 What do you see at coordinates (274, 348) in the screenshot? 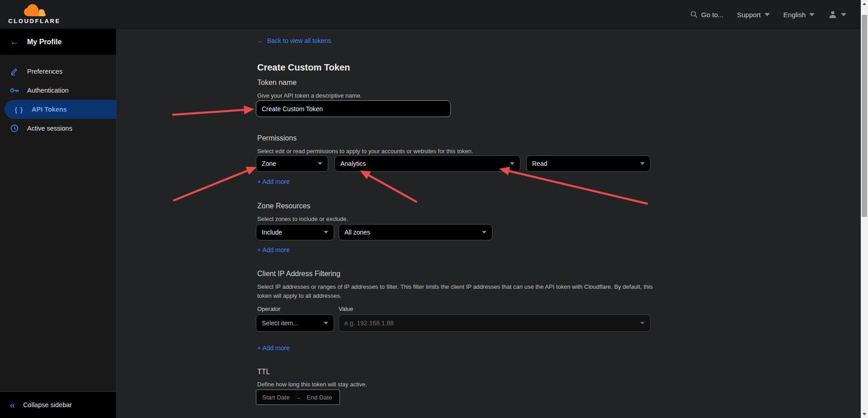
I see `client-ip-add-more-link: + Add more` at bounding box center [274, 348].